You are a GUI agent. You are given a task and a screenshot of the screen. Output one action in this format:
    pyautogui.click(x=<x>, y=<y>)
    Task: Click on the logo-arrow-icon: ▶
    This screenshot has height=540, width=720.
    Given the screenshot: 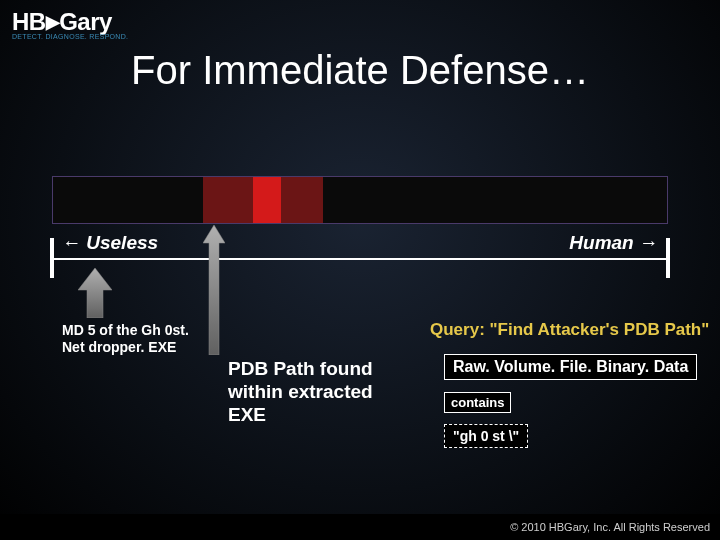 What is the action you would take?
    pyautogui.click(x=53, y=22)
    